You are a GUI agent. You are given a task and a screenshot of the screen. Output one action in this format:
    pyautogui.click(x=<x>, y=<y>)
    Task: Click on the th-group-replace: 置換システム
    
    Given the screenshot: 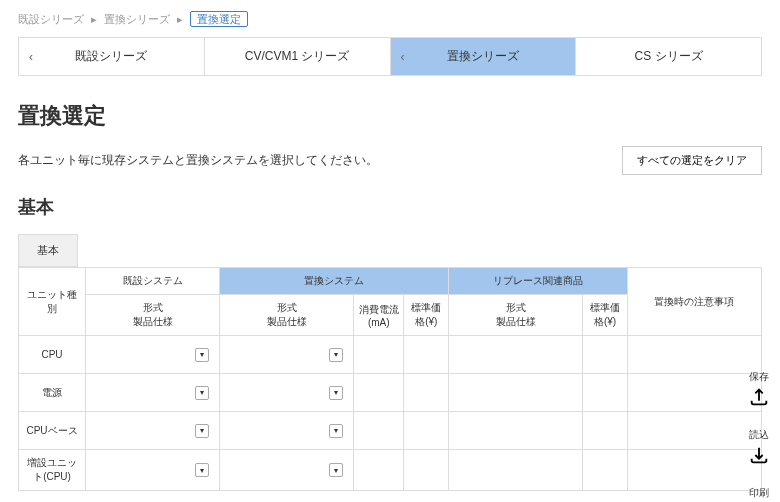 What is the action you would take?
    pyautogui.click(x=334, y=282)
    